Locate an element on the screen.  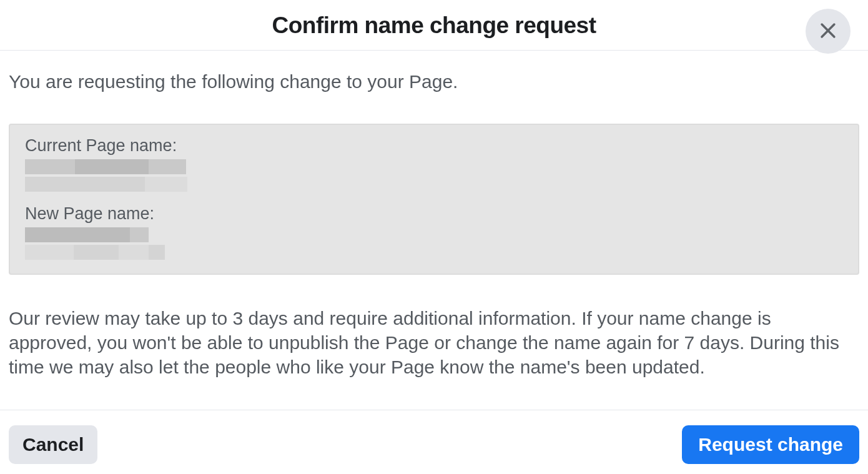
request-change-button: Request change is located at coordinates (771, 445).